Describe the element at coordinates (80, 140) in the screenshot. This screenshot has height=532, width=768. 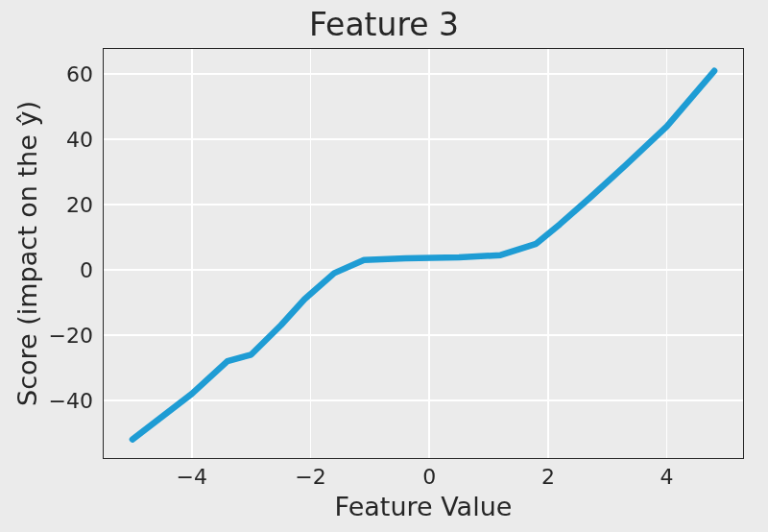
I see `y-tick: 40` at that location.